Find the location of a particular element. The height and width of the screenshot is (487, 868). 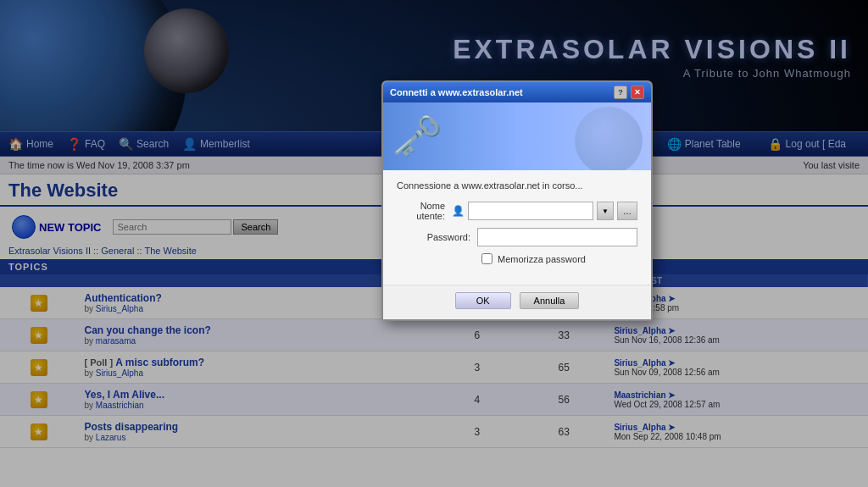

username-label: Nome utente: is located at coordinates (424, 211).